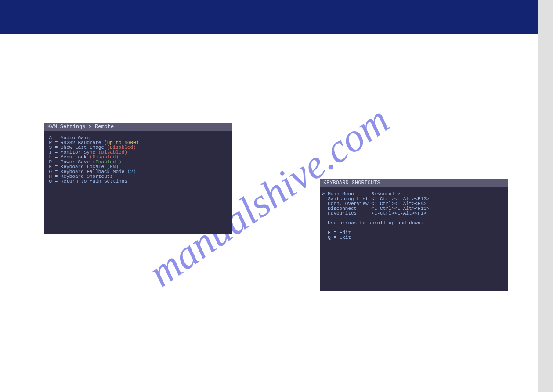 The height and width of the screenshot is (392, 553). Describe the element at coordinates (414, 183) in the screenshot. I see `terminal-title: KEYBOARD SHORTCUTS` at that location.